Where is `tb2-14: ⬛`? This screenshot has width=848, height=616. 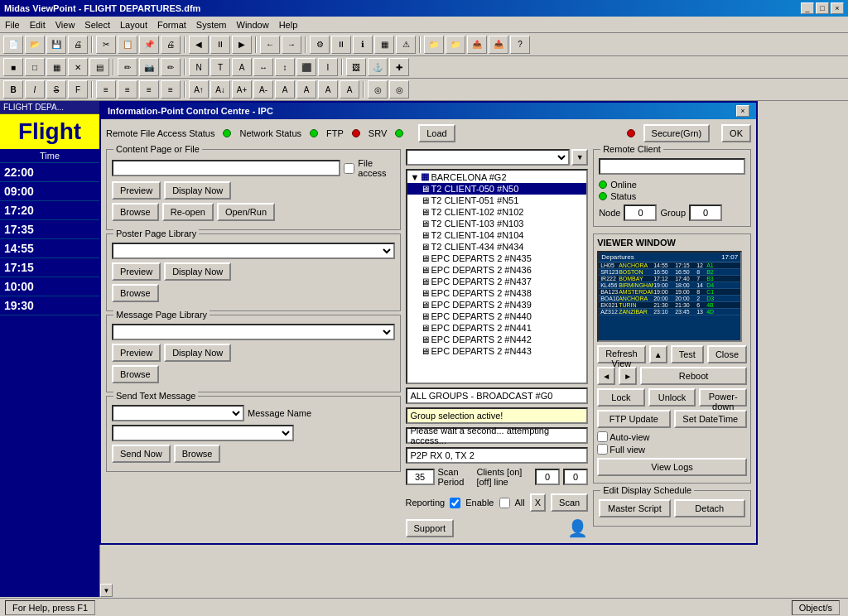
tb2-14: ⬛ is located at coordinates (306, 67).